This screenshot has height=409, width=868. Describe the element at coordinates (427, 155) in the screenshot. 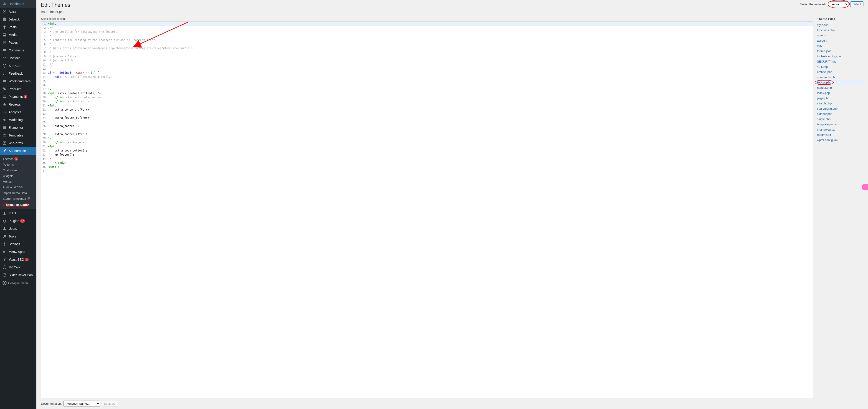

I see `code-line: 33 wp_footer();` at that location.